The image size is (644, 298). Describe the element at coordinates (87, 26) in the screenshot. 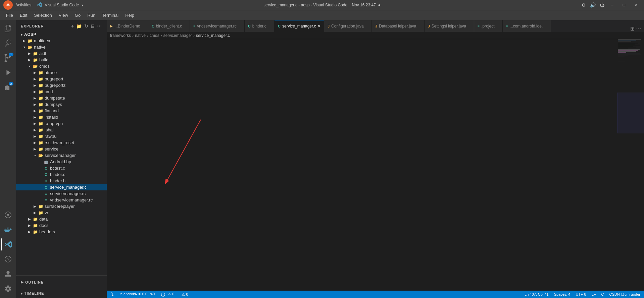

I see `refresh-icon: ↻` at that location.